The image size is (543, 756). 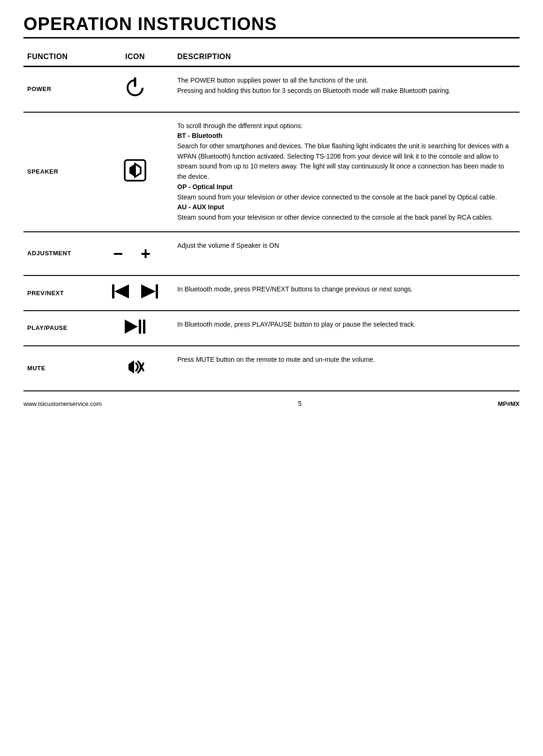 I want to click on table-row: ADJUSTMENT− +Adjust the volume if Speake…, so click(x=272, y=254).